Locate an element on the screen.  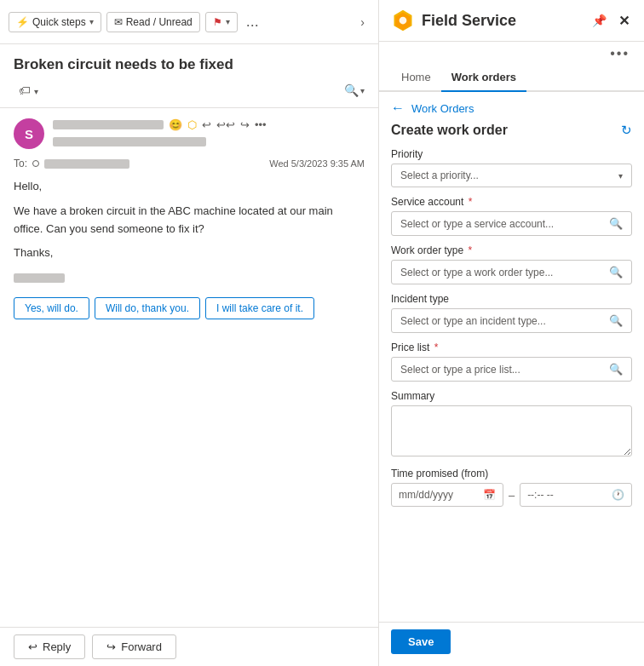
work-order-type-input: Select or type a work order type... 🔍 is located at coordinates (511, 273).